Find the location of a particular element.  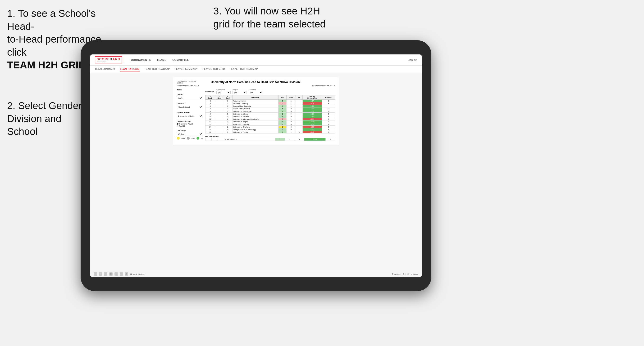

th-win: Win is located at coordinates (282, 97).